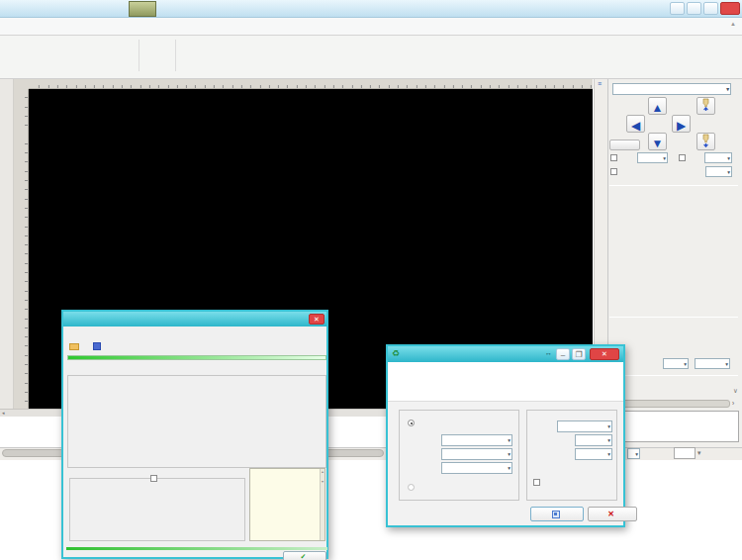 Image resolution: width=742 pixels, height=560 pixels. Describe the element at coordinates (736, 391) in the screenshot. I see `panel-scroll-down-icon: ∨` at that location.